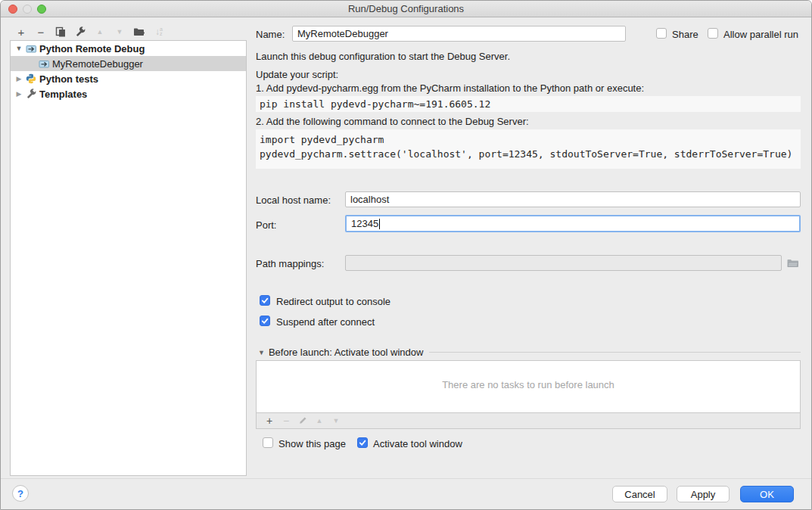  I want to click on help-button: ?, so click(20, 493).